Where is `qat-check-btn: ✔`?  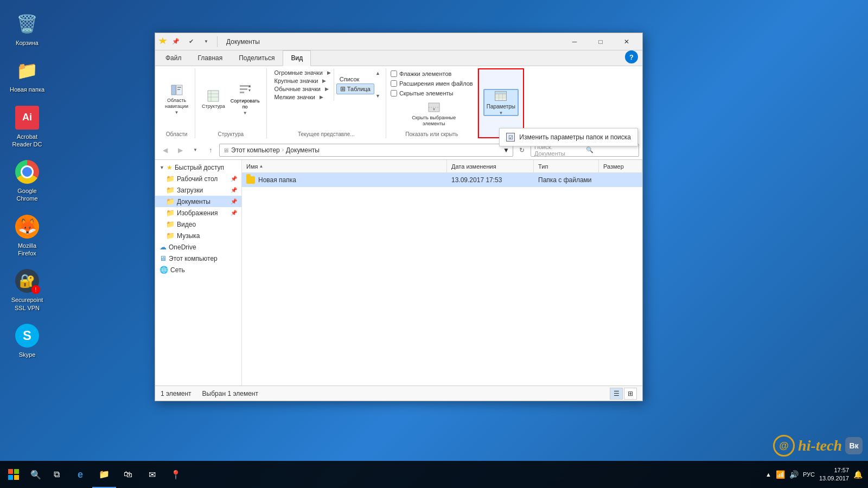
qat-check-btn: ✔ is located at coordinates (191, 42).